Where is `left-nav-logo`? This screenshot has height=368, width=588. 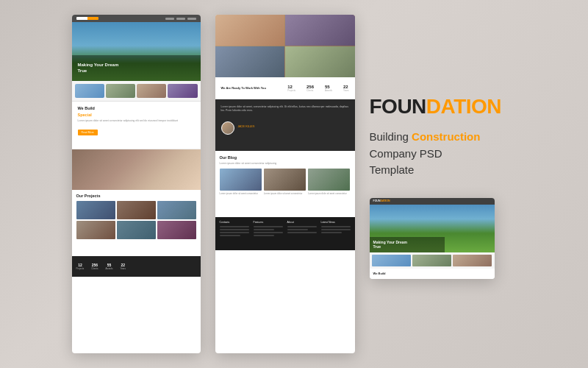
left-nav-logo is located at coordinates (87, 18).